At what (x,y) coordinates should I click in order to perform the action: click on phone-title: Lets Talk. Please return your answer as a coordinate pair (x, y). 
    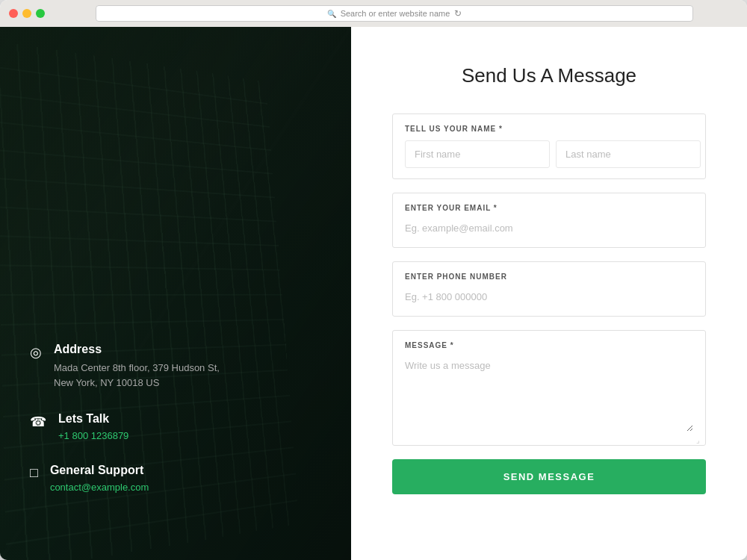
    Looking at the image, I should click on (93, 419).